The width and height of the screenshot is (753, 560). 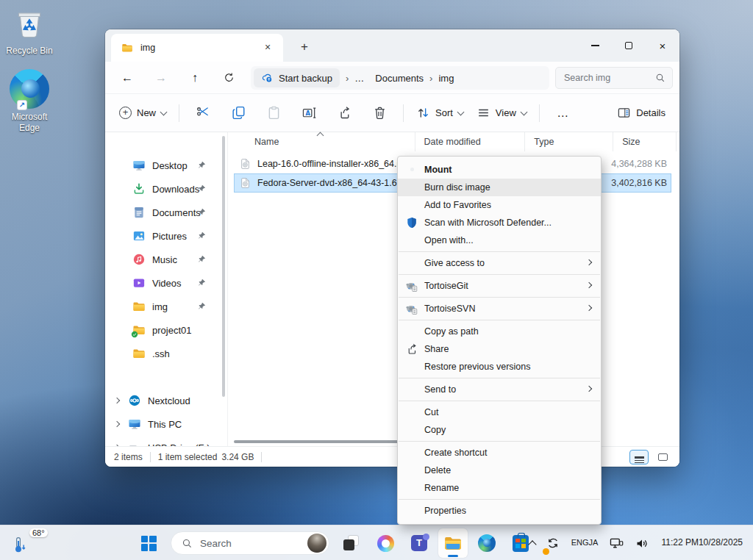 I want to click on menu-item-properties: Properties, so click(x=499, y=511).